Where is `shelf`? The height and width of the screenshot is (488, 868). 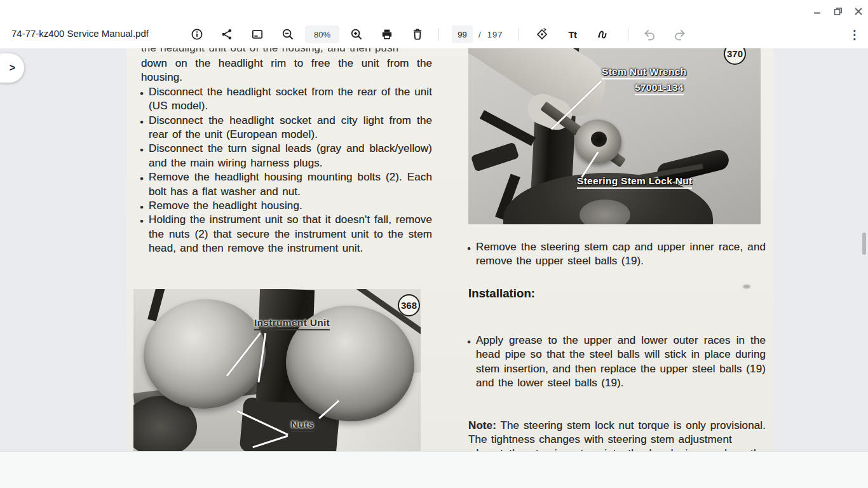 shelf is located at coordinates (434, 470).